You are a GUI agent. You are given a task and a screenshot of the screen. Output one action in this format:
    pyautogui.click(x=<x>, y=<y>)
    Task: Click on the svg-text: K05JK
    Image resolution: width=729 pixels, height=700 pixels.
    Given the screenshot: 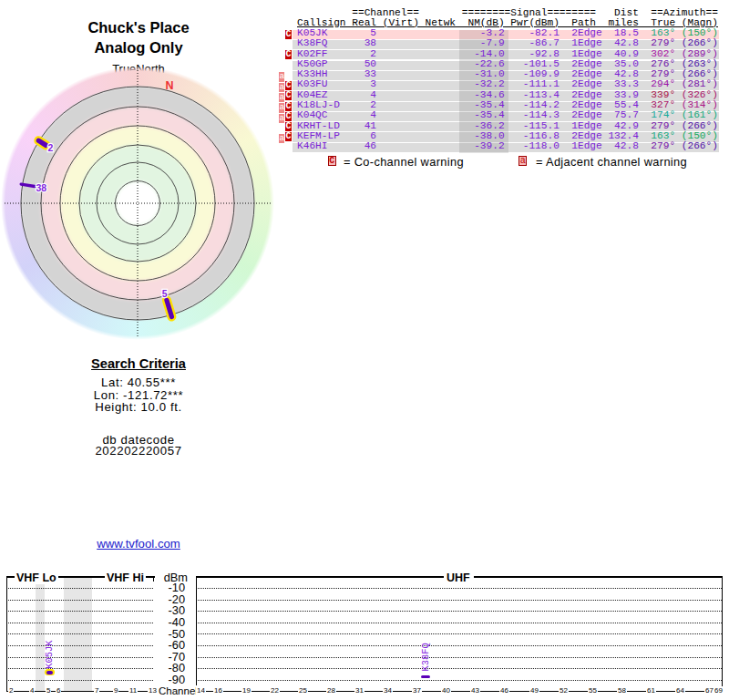 What is the action you would take?
    pyautogui.click(x=49, y=654)
    